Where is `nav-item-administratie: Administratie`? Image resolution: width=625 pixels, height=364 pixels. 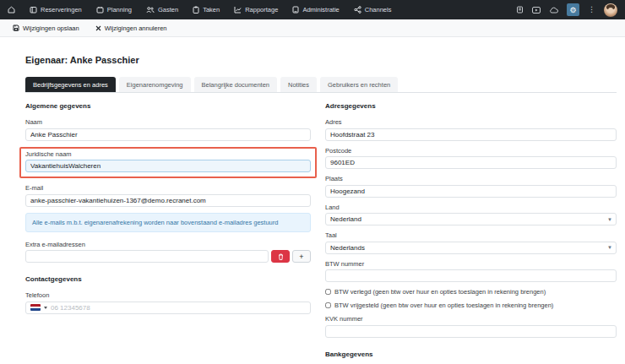 nav-item-administratie: Administratie is located at coordinates (316, 10).